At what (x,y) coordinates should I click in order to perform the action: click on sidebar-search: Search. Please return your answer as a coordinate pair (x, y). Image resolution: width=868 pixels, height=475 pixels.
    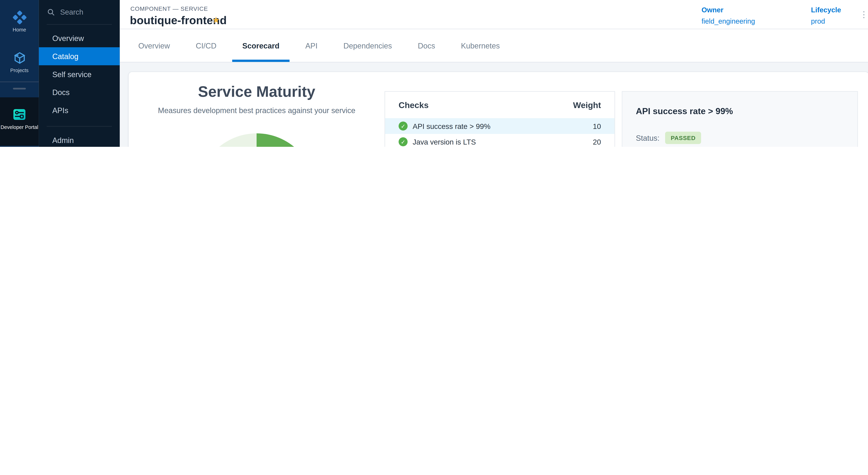
    Looking at the image, I should click on (79, 11).